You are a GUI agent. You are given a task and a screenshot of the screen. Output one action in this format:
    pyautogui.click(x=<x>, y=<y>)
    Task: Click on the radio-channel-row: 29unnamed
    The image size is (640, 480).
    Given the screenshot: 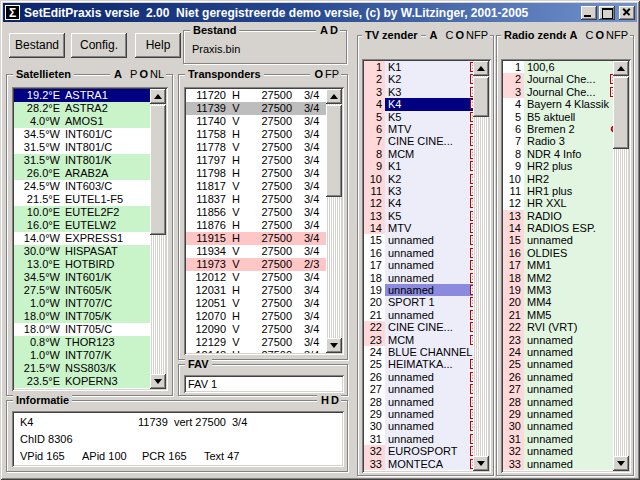 What is the action you would take?
    pyautogui.click(x=566, y=414)
    